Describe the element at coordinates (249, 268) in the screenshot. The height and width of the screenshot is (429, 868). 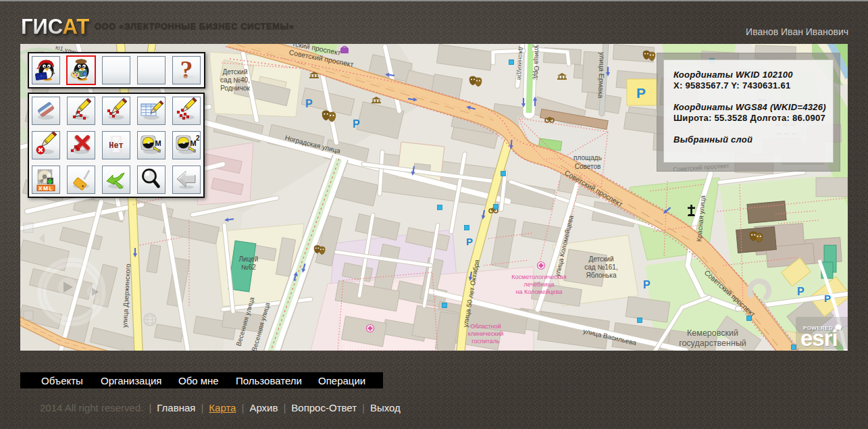
I see `svg-text: №62` at that location.